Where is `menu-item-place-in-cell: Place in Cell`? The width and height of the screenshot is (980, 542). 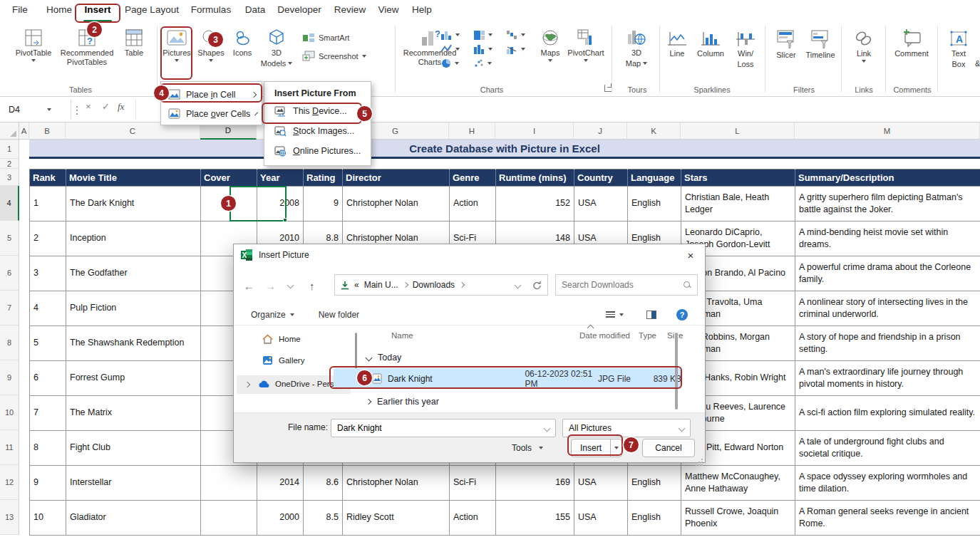
menu-item-place-in-cell: Place in Cell is located at coordinates (211, 94).